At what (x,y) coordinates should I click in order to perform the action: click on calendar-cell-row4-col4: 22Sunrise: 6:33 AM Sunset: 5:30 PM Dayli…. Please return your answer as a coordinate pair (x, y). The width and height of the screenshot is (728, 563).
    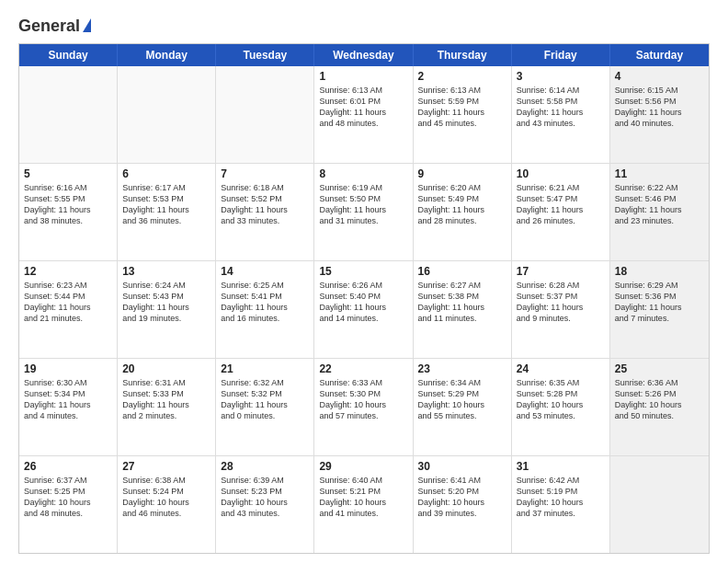
    Looking at the image, I should click on (364, 407).